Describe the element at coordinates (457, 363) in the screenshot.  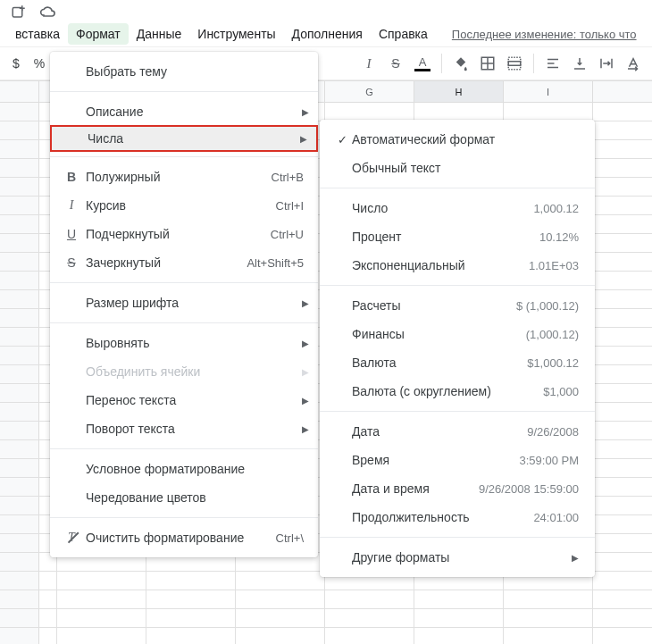
I see `fmt-currency: Валюта$1,000.12` at that location.